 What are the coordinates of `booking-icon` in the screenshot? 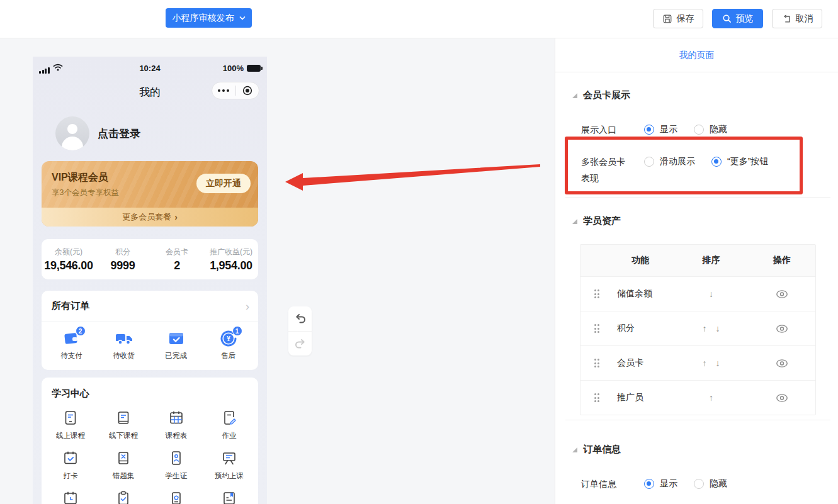 It's located at (229, 459).